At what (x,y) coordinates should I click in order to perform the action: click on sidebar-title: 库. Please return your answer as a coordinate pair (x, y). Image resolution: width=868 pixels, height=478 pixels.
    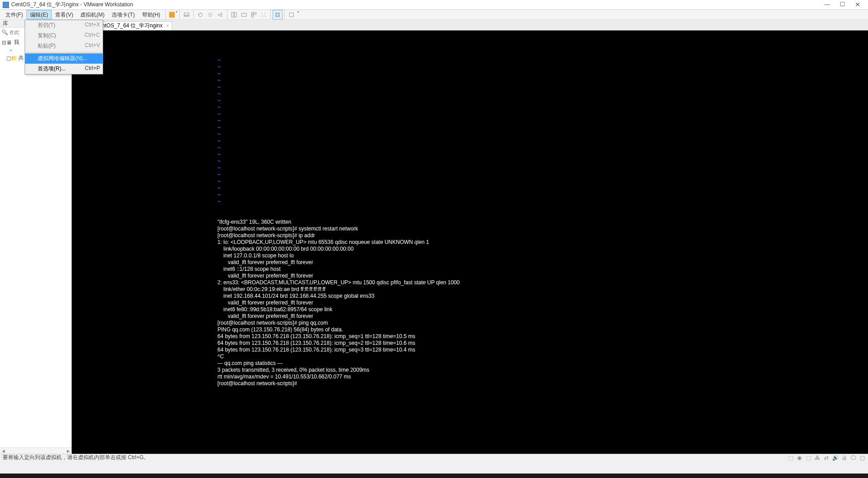
    Looking at the image, I should click on (5, 23).